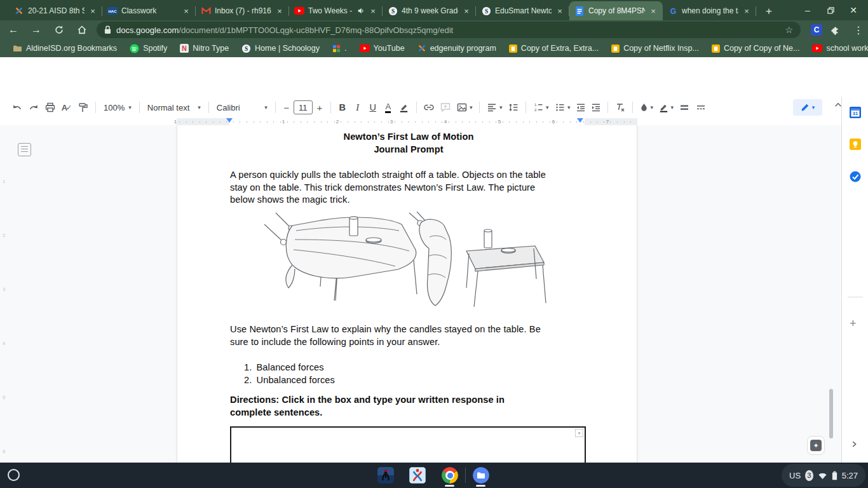 The height and width of the screenshot is (488, 868). Describe the element at coordinates (853, 10) in the screenshot. I see `close-window-button: ✕` at that location.